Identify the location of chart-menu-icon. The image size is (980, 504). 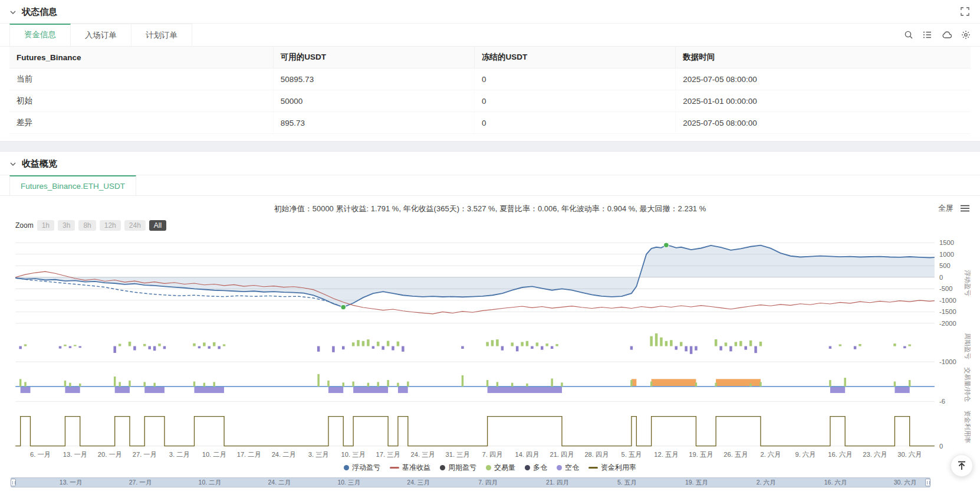
(965, 208).